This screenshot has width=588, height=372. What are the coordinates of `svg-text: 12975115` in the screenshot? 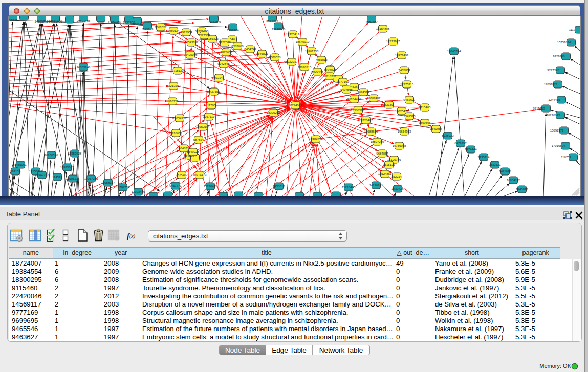 It's located at (407, 84).